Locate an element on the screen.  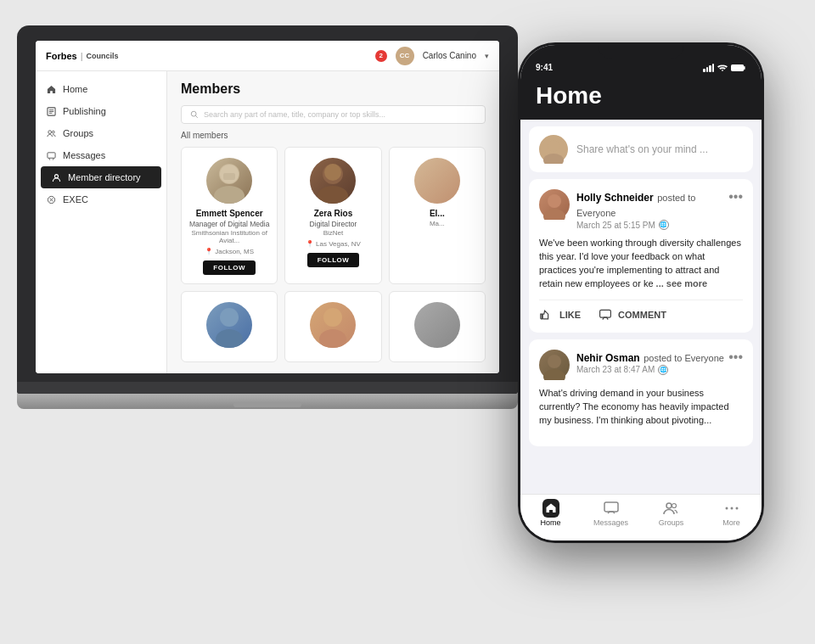
post-user-info: Nehir Osman posted to Everyone March 23 … is located at coordinates (632, 365).